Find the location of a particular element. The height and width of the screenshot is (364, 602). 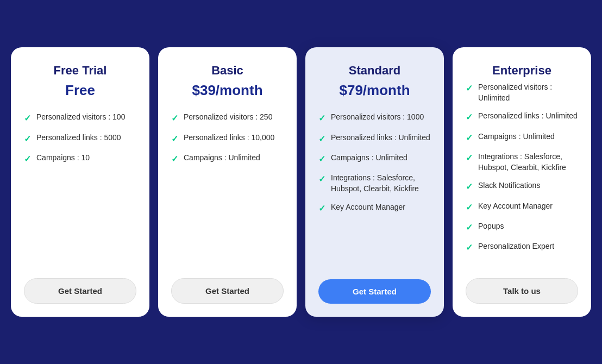

feature-item: ✓Personalized visitors : Unlimited is located at coordinates (522, 92).